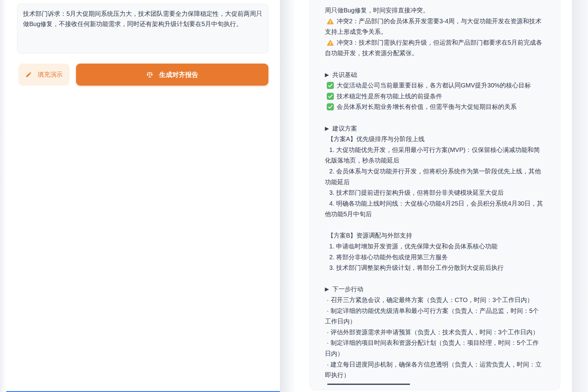 The width and height of the screenshot is (588, 392). I want to click on report-line-text: 2. 会员体系与大促功能并行开发，但将积分系统作为第一阶段优先上线，其他, so click(435, 171).